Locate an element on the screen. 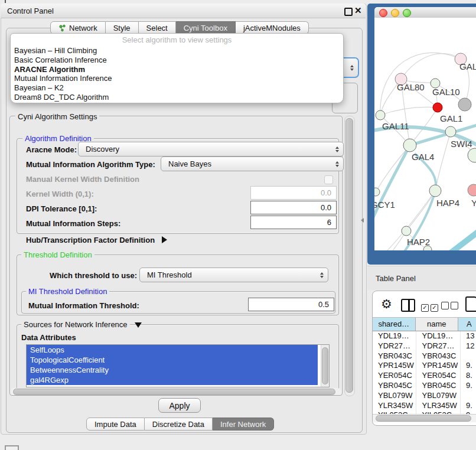 This screenshot has width=476, height=450. which-threshold-combo: MI Threshold is located at coordinates (234, 275).